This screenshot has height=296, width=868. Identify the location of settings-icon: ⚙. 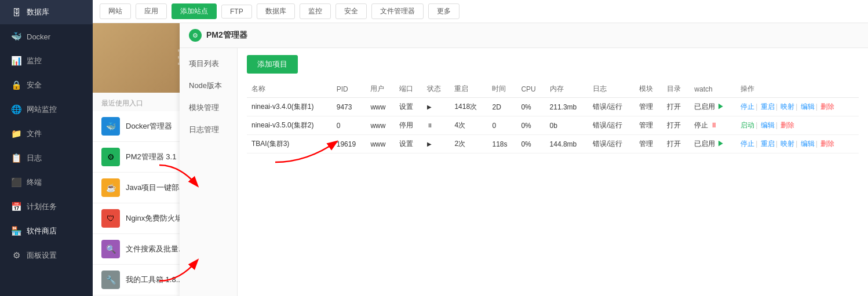
(16, 255).